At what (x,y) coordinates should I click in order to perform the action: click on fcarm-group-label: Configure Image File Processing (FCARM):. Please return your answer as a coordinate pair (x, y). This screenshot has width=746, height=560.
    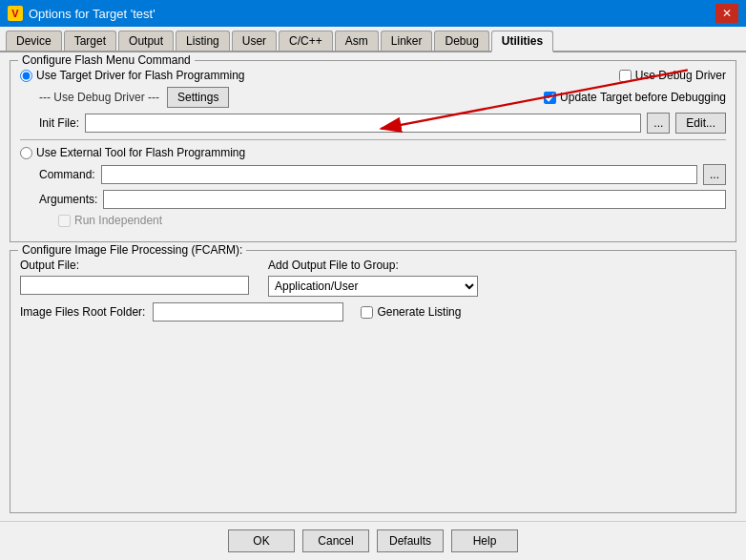
    Looking at the image, I should click on (132, 250).